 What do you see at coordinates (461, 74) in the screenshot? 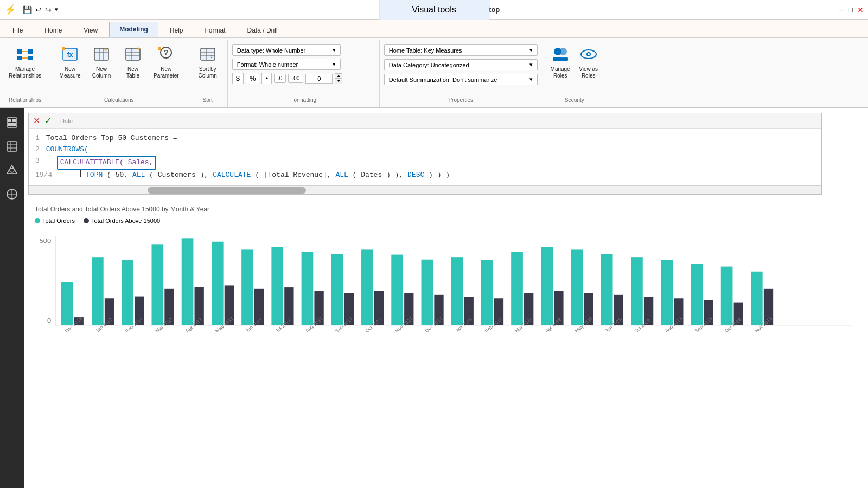
I see `ribbon-group-properties: Home Table: Key Measures ▾ Data Category…` at bounding box center [461, 74].